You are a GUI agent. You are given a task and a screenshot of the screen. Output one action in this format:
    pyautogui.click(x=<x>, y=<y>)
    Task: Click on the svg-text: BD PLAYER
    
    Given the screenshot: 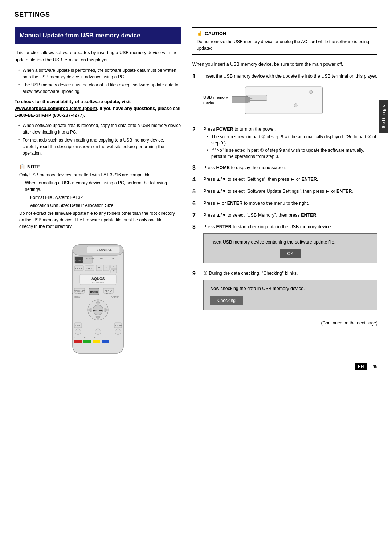 What is the action you would take?
    pyautogui.click(x=98, y=282)
    